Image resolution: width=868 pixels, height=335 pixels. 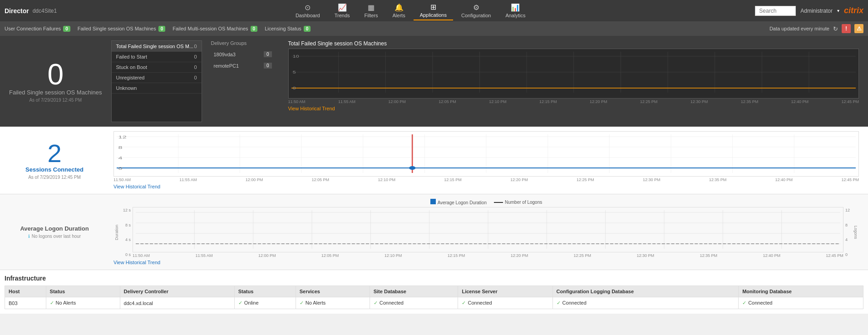 I want to click on logon-note-text: No logons over last hour, so click(x=56, y=236).